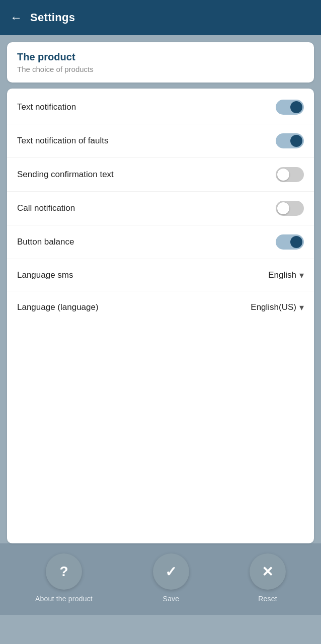 This screenshot has height=644, width=321. I want to click on save-button: ✓ Save, so click(171, 578).